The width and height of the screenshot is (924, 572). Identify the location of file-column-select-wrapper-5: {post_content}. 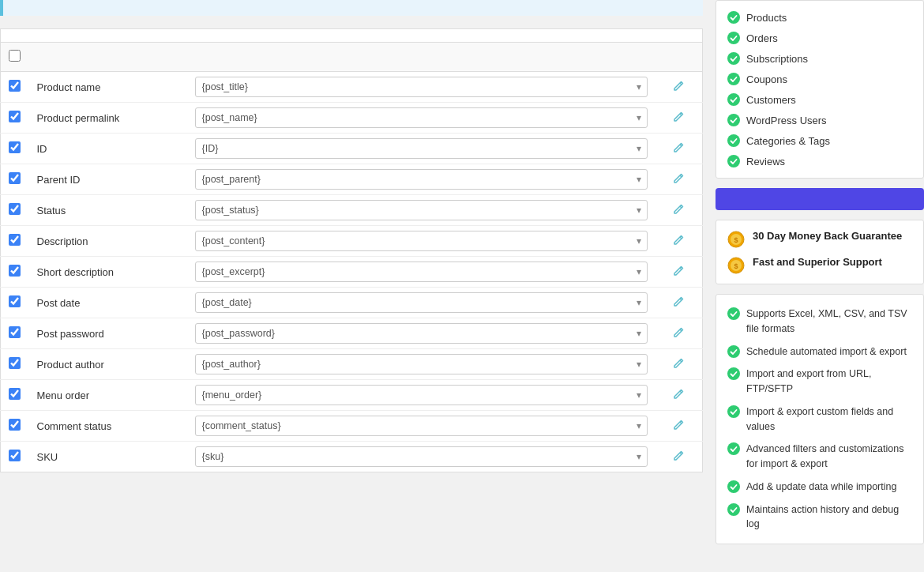
(422, 241).